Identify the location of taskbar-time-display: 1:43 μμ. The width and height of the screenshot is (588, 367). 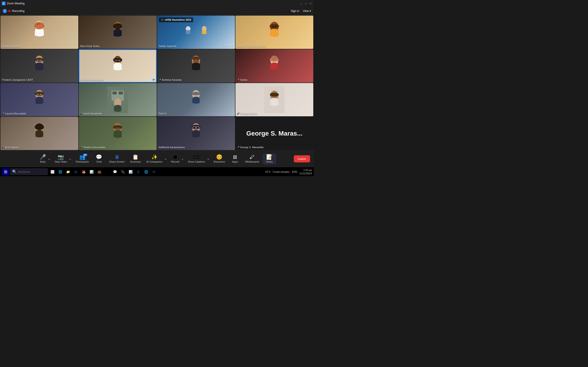
(306, 170).